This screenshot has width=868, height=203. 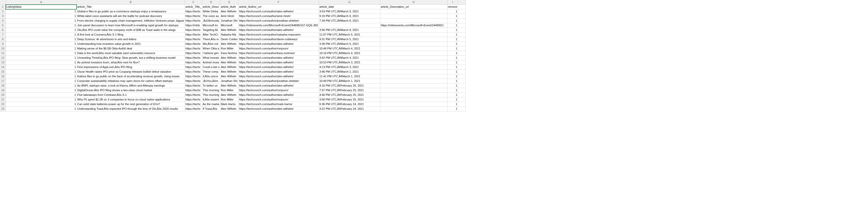 I want to click on cell-C9: https://techc, so click(x=193, y=44).